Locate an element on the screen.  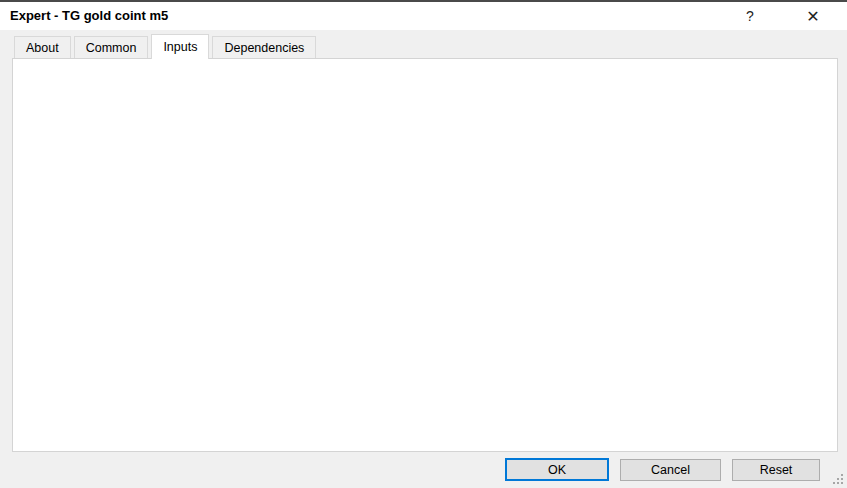
tab-about: About is located at coordinates (42, 47).